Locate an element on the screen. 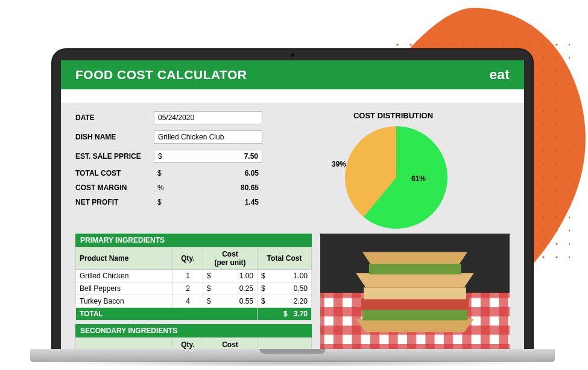 The height and width of the screenshot is (370, 588). sandwich-illustration-icon is located at coordinates (415, 291).